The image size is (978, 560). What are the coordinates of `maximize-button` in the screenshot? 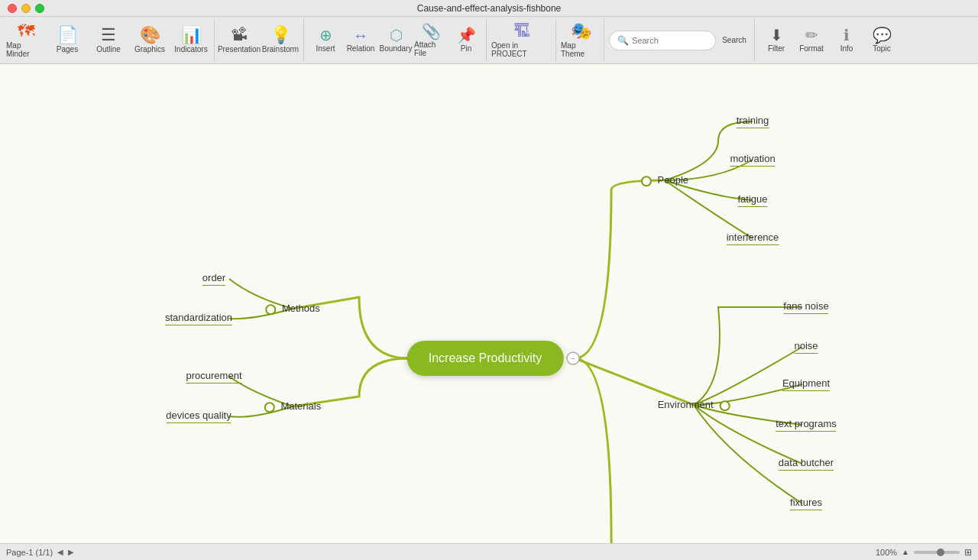 It's located at (40, 8).